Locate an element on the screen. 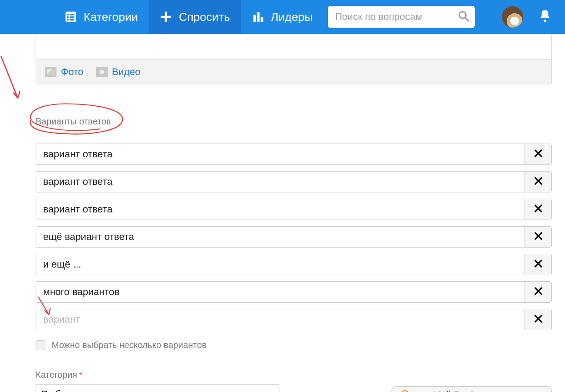 The image size is (565, 392). agent-label: Mail.Ru Агент is located at coordinates (464, 391).